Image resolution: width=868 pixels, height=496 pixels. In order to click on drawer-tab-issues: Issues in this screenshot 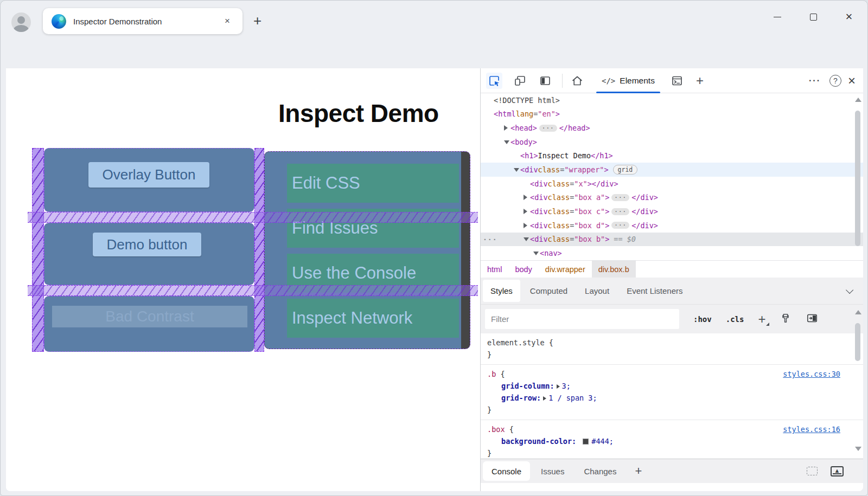, I will do `click(552, 471)`.